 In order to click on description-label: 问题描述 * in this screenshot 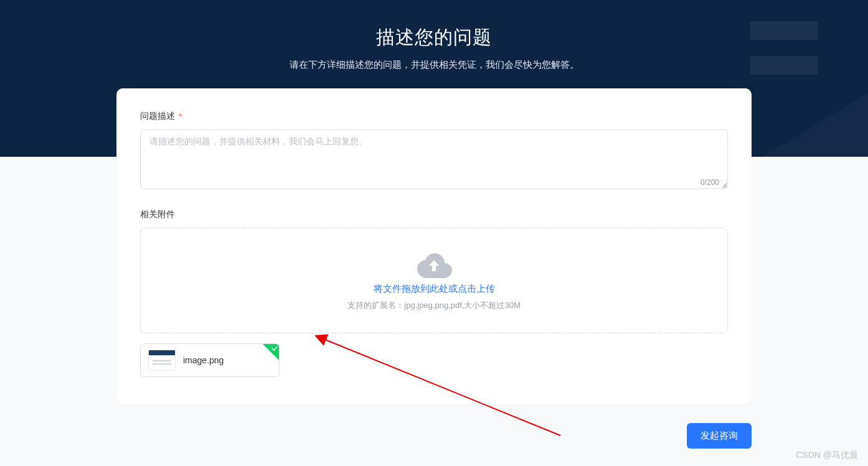, I will do `click(434, 116)`.